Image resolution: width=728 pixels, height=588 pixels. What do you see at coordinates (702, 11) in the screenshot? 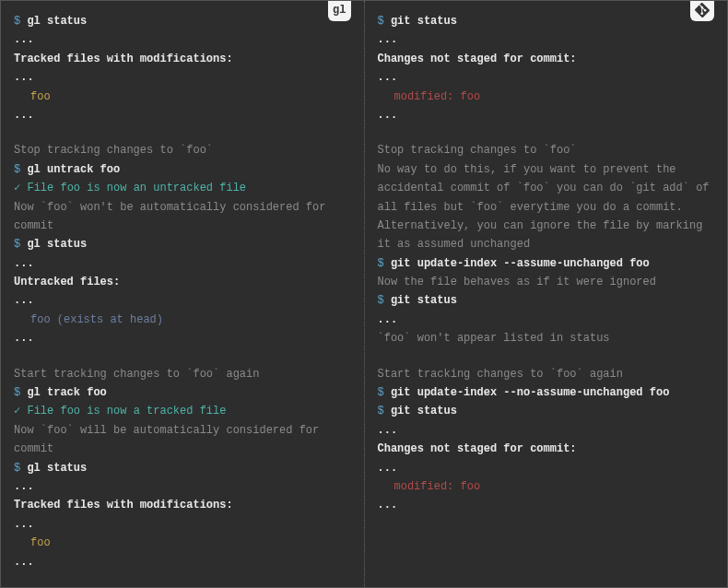
I see `git-badge-icon` at bounding box center [702, 11].